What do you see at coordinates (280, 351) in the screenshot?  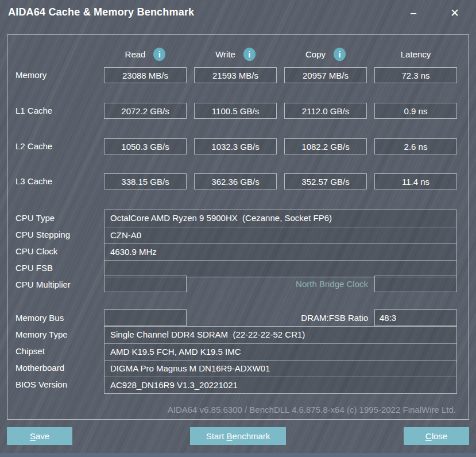 I see `chipset-value: AMD K19.5 FCH, AMD K19.5 IMC` at bounding box center [280, 351].